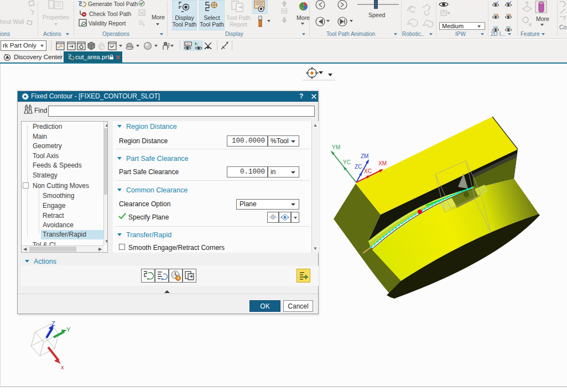 Image resolution: width=567 pixels, height=392 pixels. Describe the element at coordinates (365, 156) in the screenshot. I see `svg-text: ZM` at that location.